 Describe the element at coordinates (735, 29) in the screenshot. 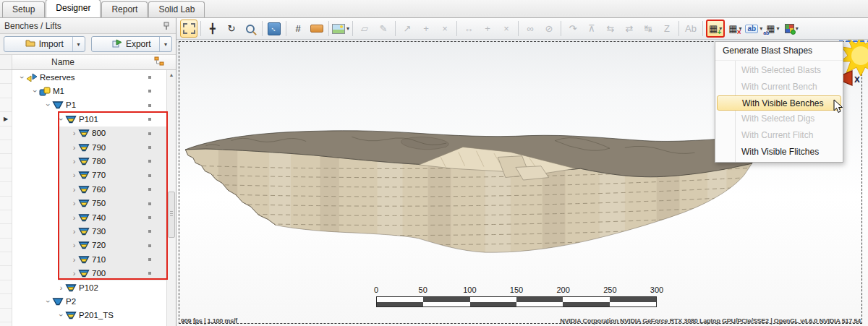

I see `delete-blast-shapes-button: ▦×▾` at that location.